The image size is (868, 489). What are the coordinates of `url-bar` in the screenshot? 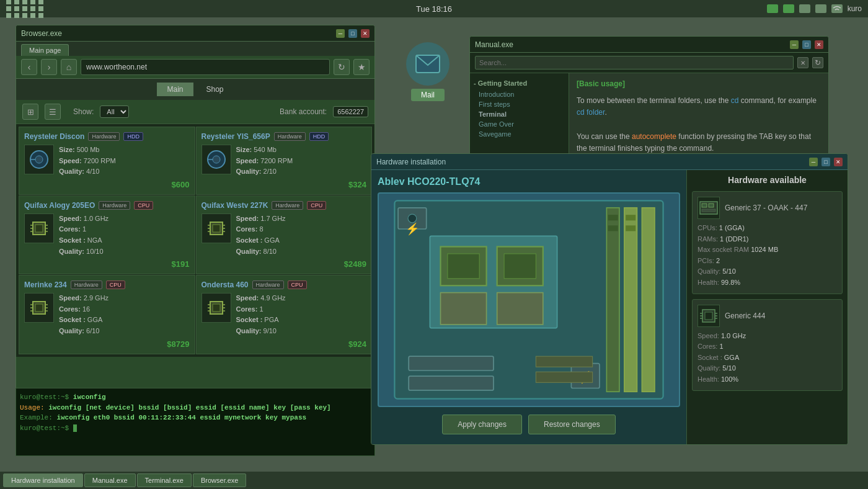 It's located at (205, 67).